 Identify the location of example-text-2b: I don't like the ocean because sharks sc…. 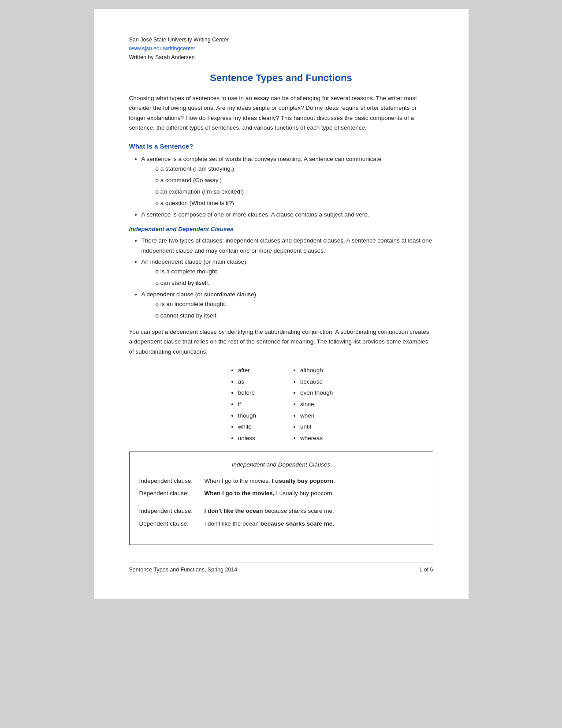
(270, 524).